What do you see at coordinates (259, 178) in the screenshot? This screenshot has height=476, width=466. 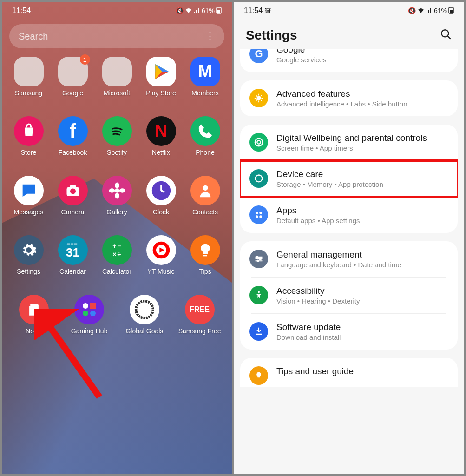 I see `device-care-icon` at bounding box center [259, 178].